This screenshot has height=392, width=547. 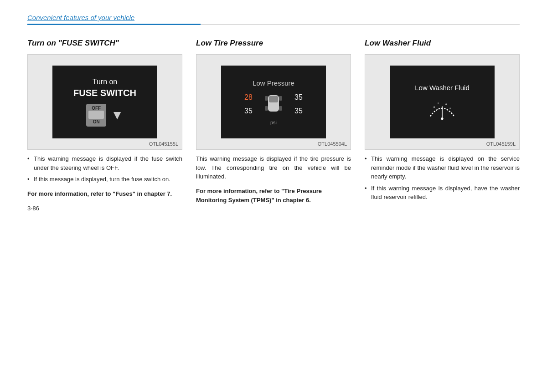 I want to click on header-divider, so click(x=274, y=24).